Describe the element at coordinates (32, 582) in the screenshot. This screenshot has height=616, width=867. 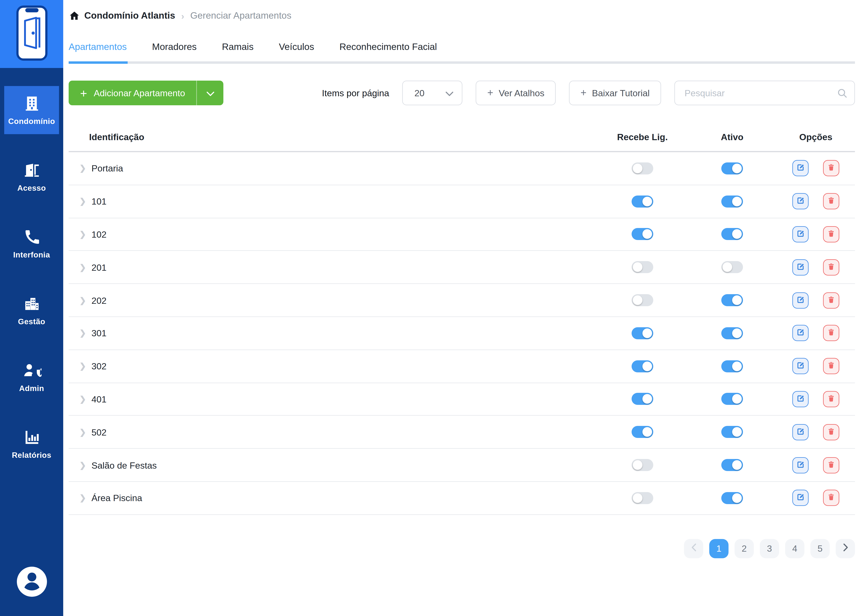
I see `user-avatar` at that location.